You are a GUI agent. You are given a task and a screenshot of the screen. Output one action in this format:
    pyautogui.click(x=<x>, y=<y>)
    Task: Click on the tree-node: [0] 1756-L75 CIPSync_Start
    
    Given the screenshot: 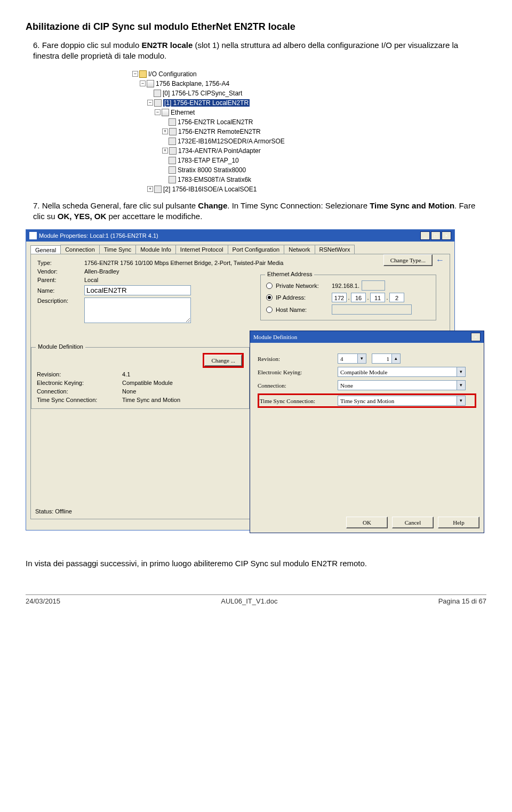 What is the action you would take?
    pyautogui.click(x=309, y=93)
    